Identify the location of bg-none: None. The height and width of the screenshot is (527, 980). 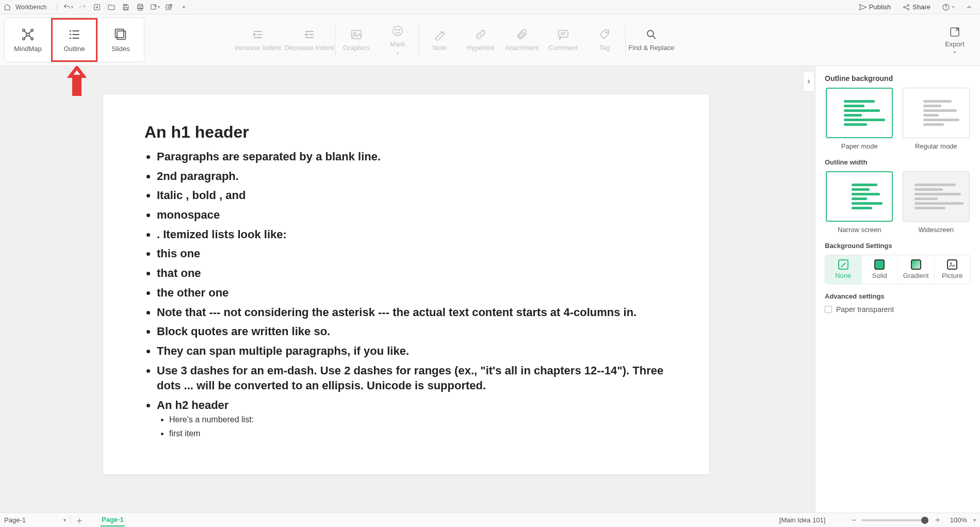
(844, 269).